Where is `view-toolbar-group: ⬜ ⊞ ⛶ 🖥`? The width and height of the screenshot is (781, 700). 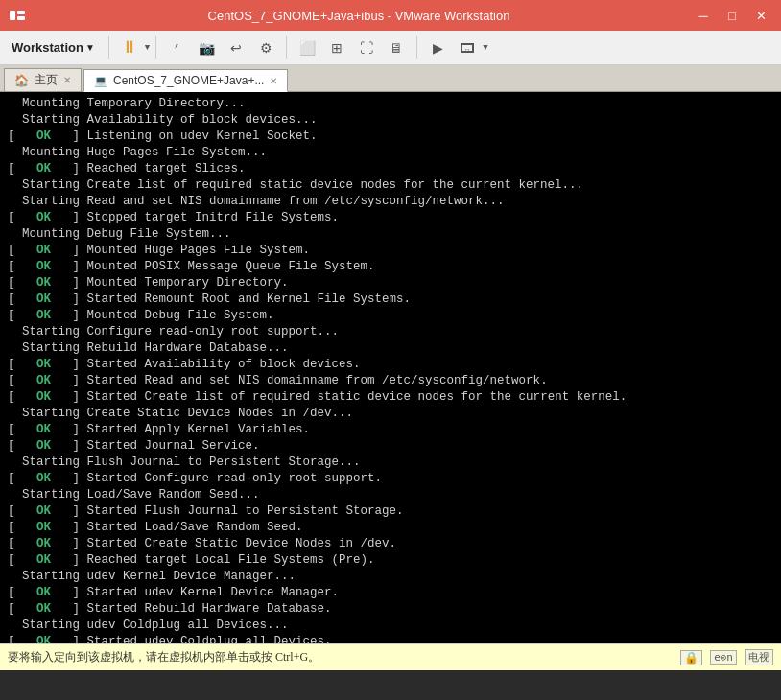
view-toolbar-group: ⬜ ⊞ ⛶ 🖥 is located at coordinates (351, 48).